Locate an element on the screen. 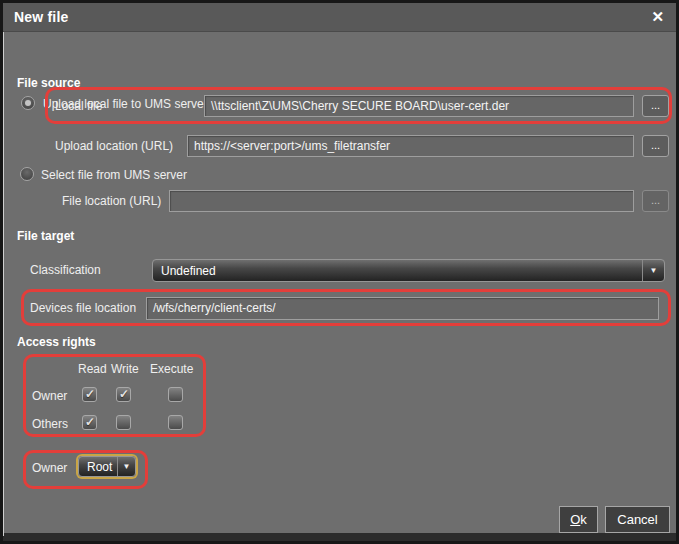 The image size is (679, 544). window-bottom-border is located at coordinates (340, 537).